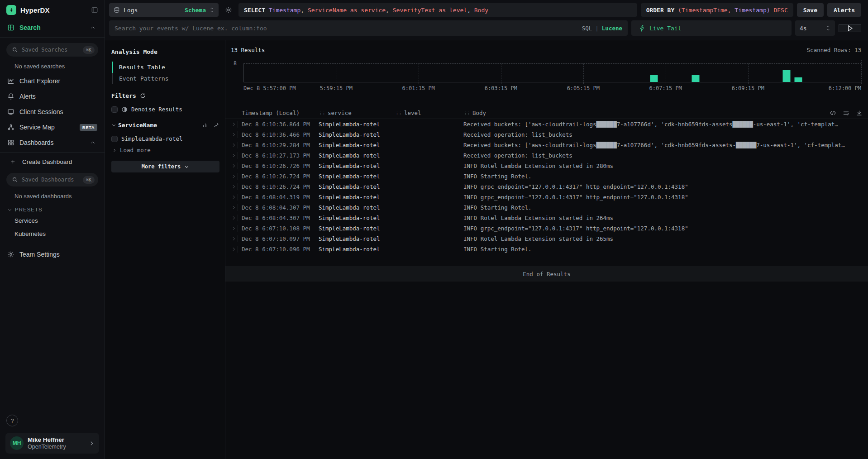 The image size is (868, 459). I want to click on hyperdx-logo-icon, so click(11, 10).